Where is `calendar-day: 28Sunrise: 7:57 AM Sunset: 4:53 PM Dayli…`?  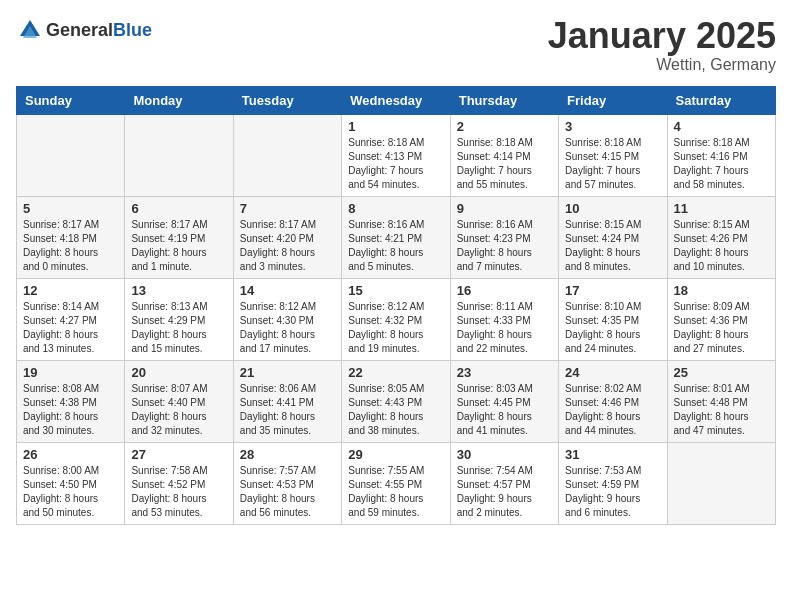
calendar-day: 28Sunrise: 7:57 AM Sunset: 4:53 PM Dayli… is located at coordinates (287, 483).